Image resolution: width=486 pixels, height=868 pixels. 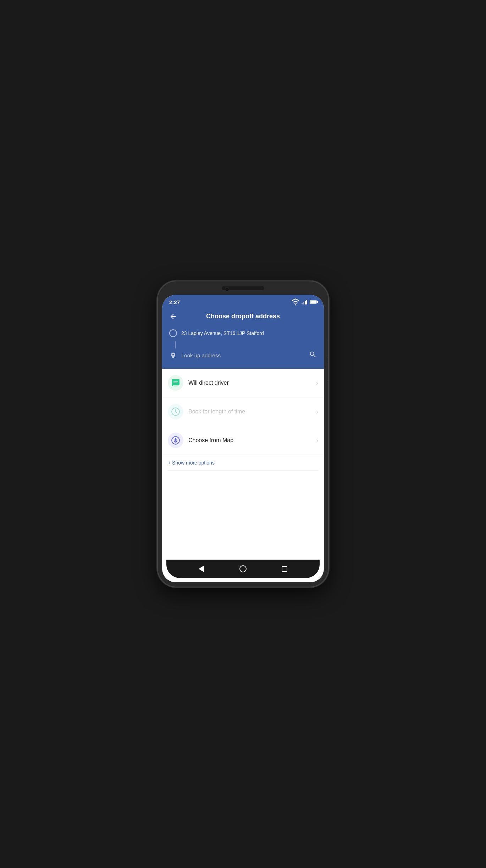 What do you see at coordinates (173, 356) in the screenshot?
I see `destination-pin-icon` at bounding box center [173, 356].